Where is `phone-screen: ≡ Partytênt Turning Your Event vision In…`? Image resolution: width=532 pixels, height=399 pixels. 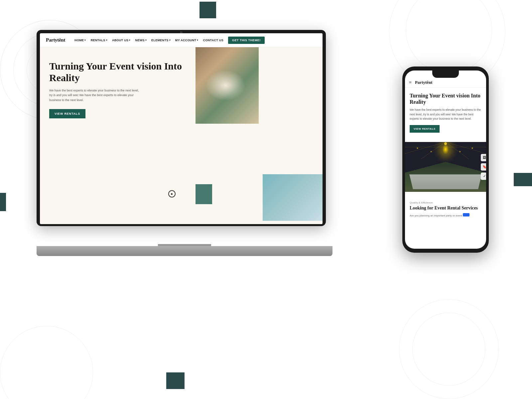
phone-screen: ≡ Partytênt Turning Your Event vision In… is located at coordinates (446, 160).